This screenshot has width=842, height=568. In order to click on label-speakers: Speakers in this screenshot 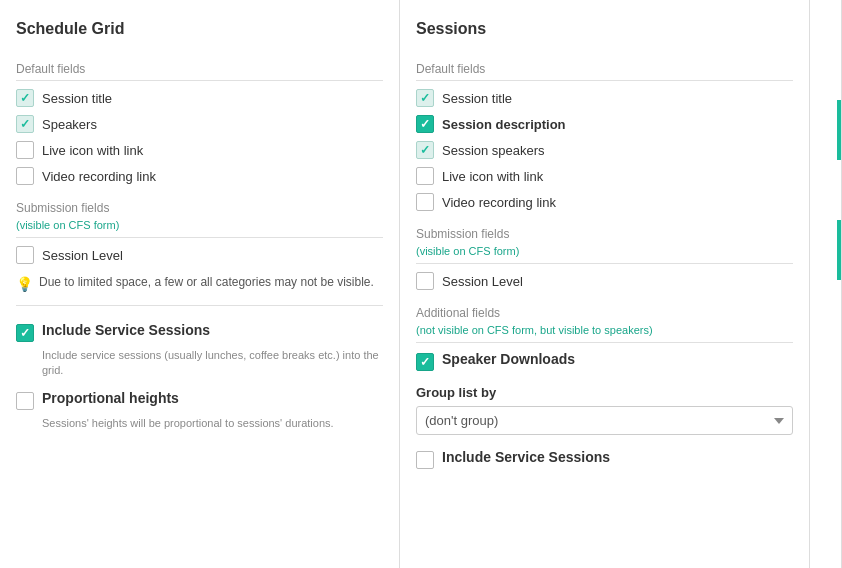, I will do `click(70, 124)`.